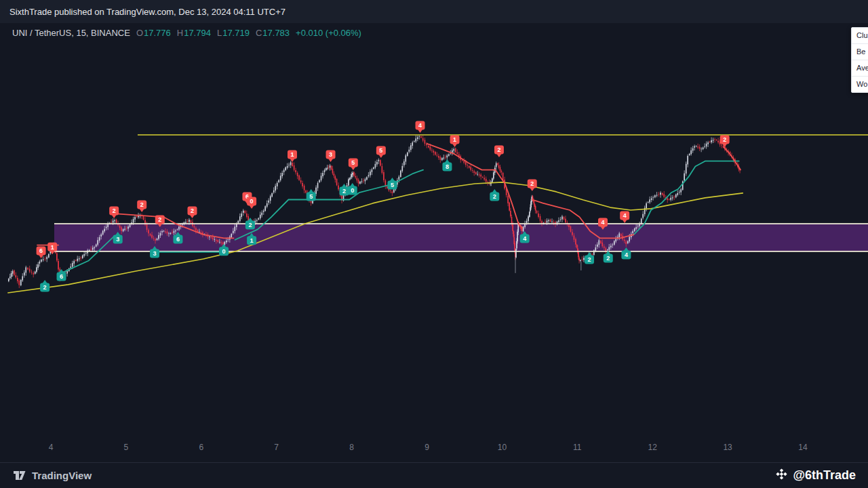  Describe the element at coordinates (860, 68) in the screenshot. I see `indicator-panel-item: Aver` at that location.